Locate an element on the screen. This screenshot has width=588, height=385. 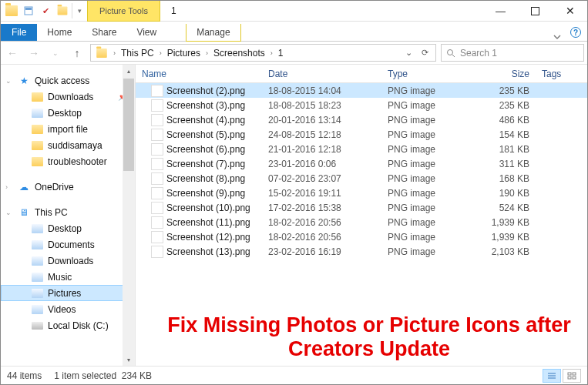
breadcrumb-item: Screenshots is located at coordinates (239, 53).